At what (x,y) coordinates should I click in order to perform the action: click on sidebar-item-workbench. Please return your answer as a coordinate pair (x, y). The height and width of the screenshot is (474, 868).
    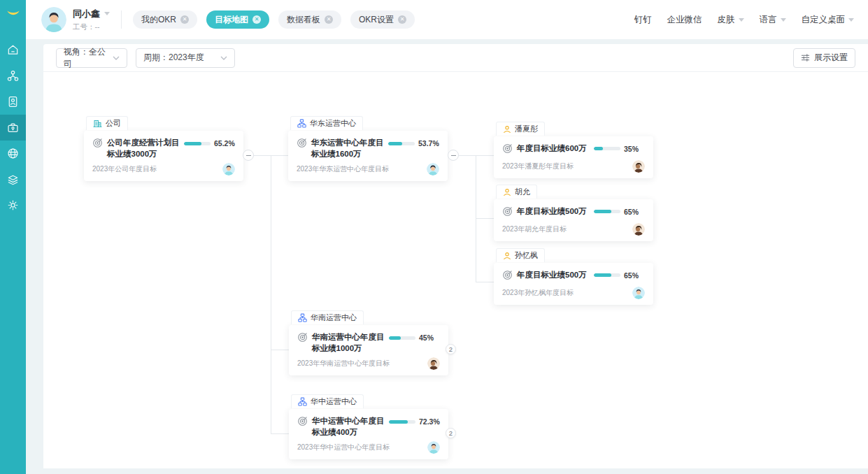
    Looking at the image, I should click on (13, 127).